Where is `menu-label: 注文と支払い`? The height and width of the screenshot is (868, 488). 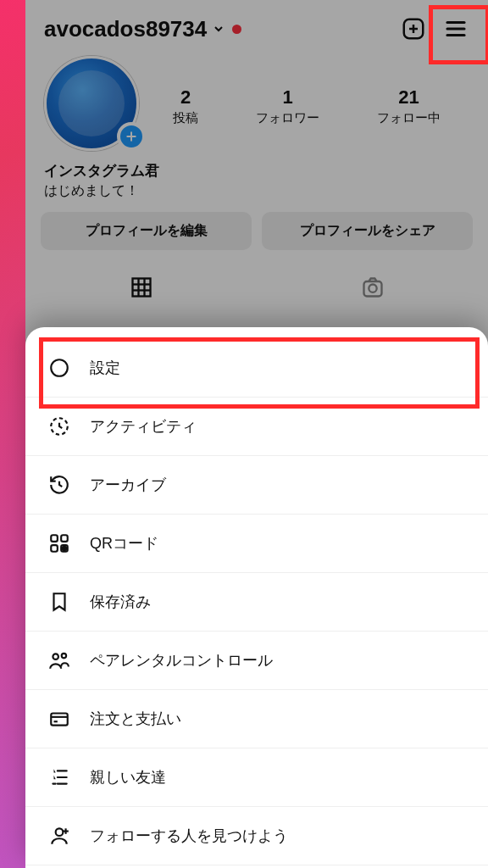 menu-label: 注文と支払い is located at coordinates (136, 719).